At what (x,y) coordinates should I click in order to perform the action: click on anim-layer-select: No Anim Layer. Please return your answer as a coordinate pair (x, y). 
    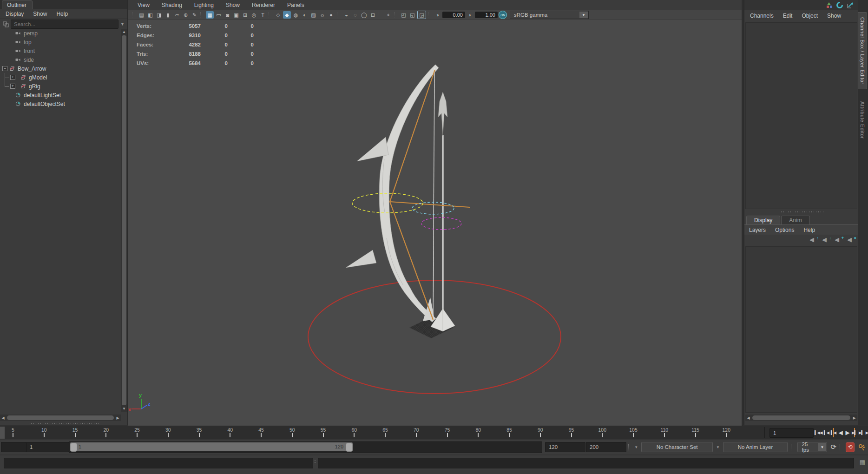
    Looking at the image, I should click on (756, 447).